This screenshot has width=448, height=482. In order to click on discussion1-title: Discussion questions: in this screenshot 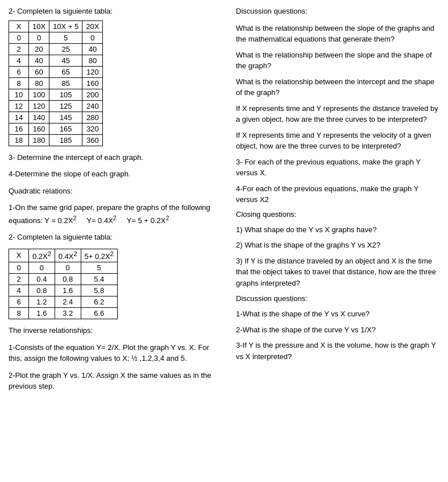, I will do `click(338, 11)`.